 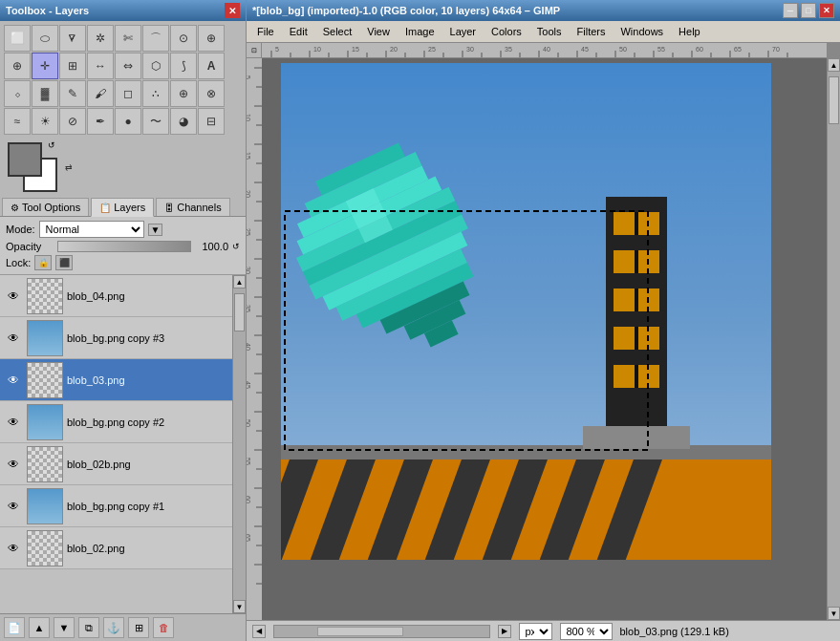 What do you see at coordinates (156, 94) in the screenshot?
I see `airbrush-tool: ∴` at bounding box center [156, 94].